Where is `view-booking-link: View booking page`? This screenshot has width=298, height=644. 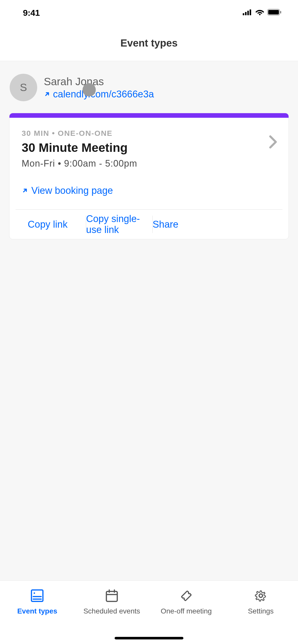
view-booking-link: View booking page is located at coordinates (149, 191).